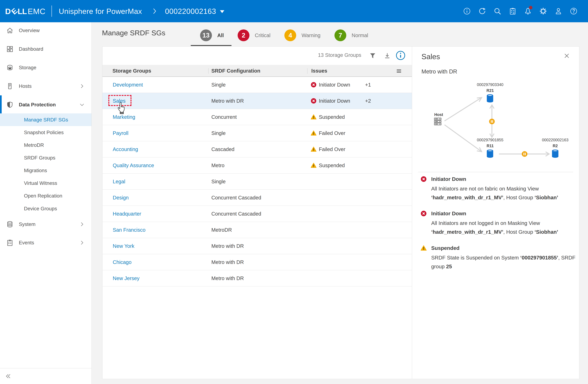 The height and width of the screenshot is (384, 588). I want to click on filter-icon, so click(373, 56).